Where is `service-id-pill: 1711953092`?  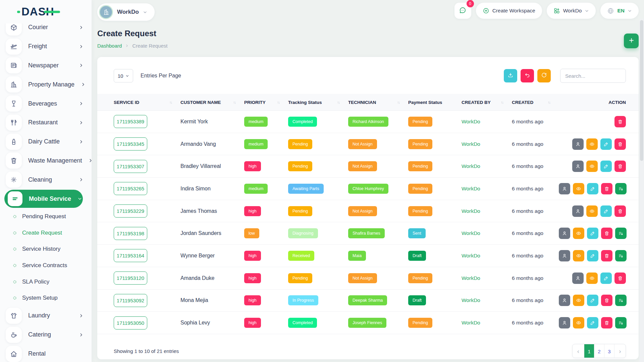
service-id-pill: 1711953092 is located at coordinates (130, 300).